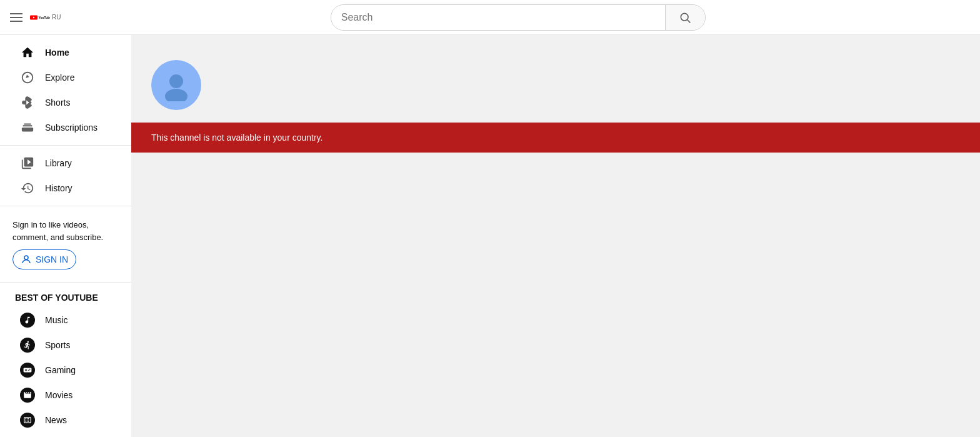  What do you see at coordinates (66, 78) in the screenshot?
I see `sidebar-item-explore: Explore` at bounding box center [66, 78].